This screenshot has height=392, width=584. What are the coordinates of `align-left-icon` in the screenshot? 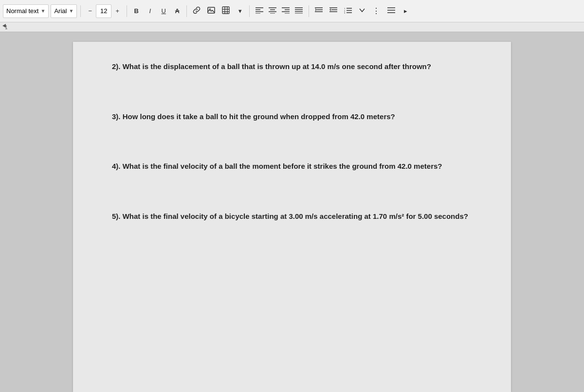 It's located at (259, 11).